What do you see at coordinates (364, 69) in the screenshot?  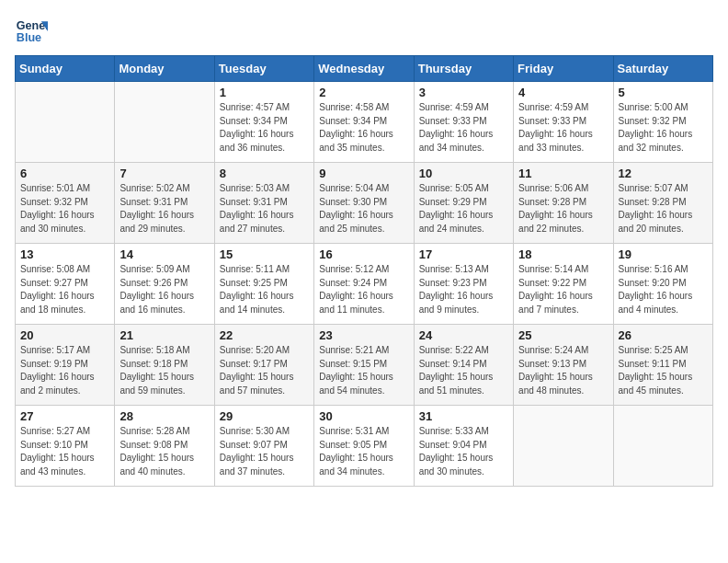 I see `calendar-header-row: SundayMondayTuesdayWednesdayThursdayFrid…` at bounding box center [364, 69].